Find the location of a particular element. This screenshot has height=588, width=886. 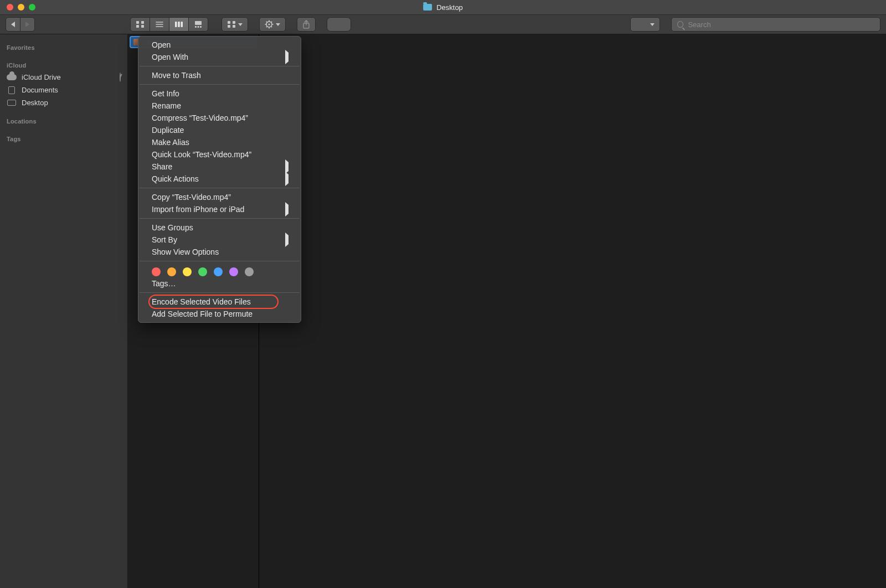

titlebar: Desktop is located at coordinates (443, 8).